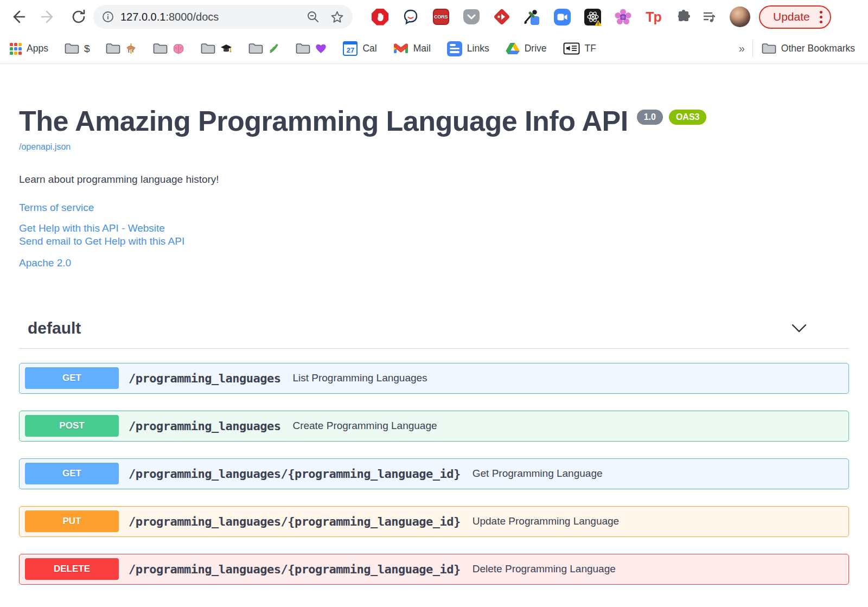 The width and height of the screenshot is (868, 607). Describe the element at coordinates (592, 17) in the screenshot. I see `react-devtools-extension-icon` at that location.